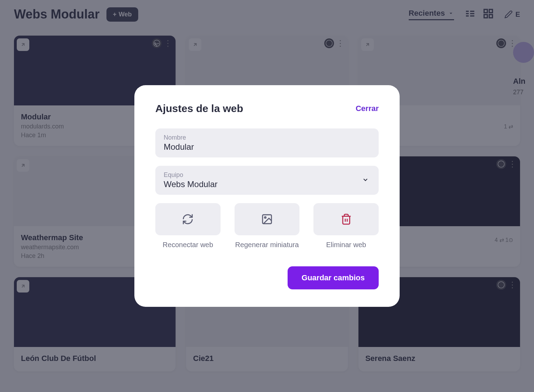 The height and width of the screenshot is (392, 534). I want to click on name-input, so click(267, 147).